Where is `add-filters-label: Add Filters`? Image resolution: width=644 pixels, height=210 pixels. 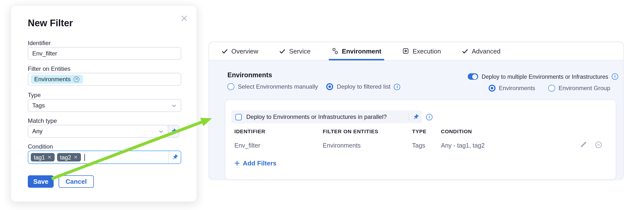 add-filters-label: Add Filters is located at coordinates (260, 163).